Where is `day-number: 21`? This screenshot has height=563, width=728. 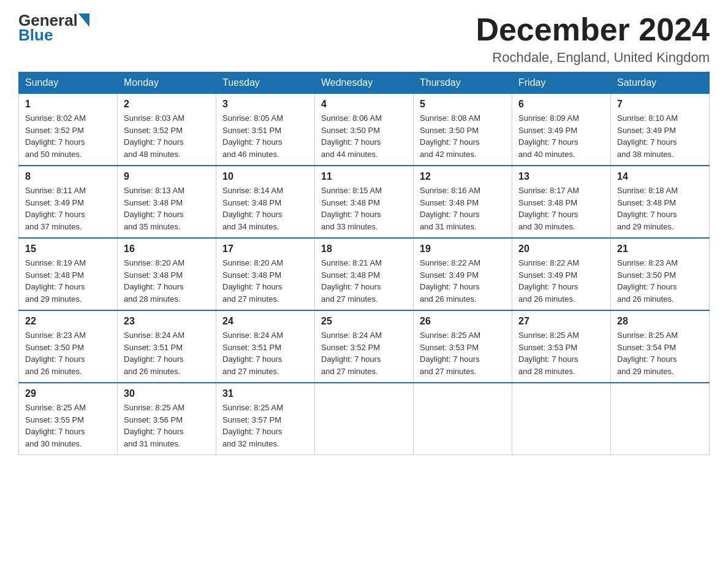 day-number: 21 is located at coordinates (660, 249).